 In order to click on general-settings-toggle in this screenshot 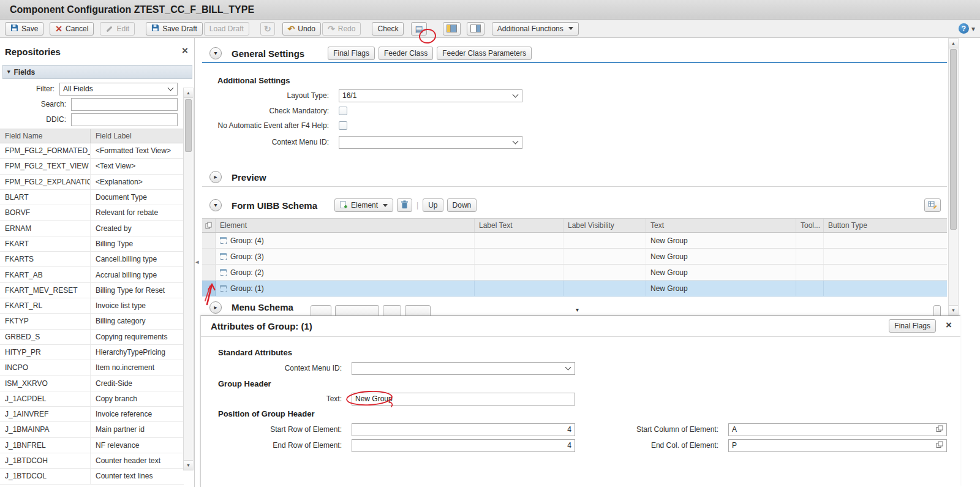, I will do `click(216, 53)`.